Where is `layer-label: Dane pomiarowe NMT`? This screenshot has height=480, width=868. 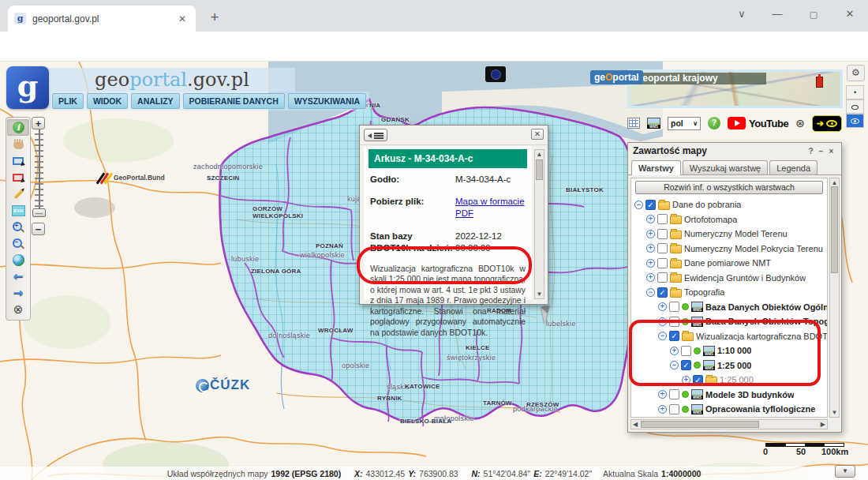
layer-label: Dane pomiarowe NMT is located at coordinates (728, 263).